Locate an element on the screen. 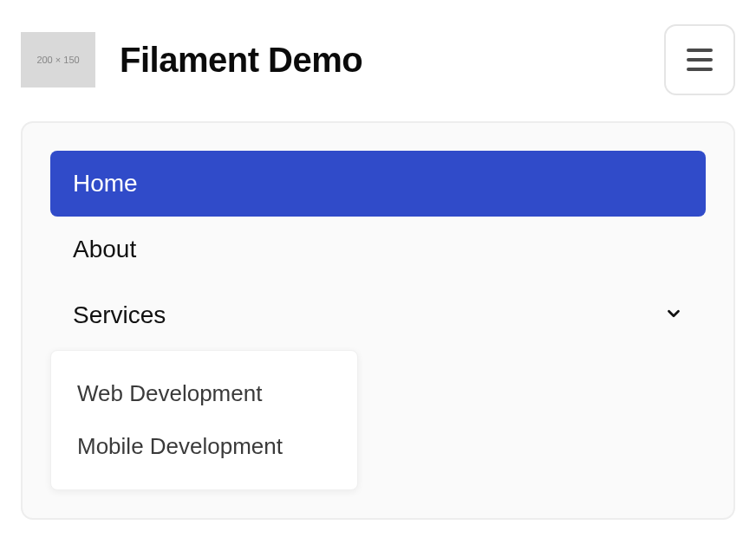  nav-item-home: Home is located at coordinates (378, 184).